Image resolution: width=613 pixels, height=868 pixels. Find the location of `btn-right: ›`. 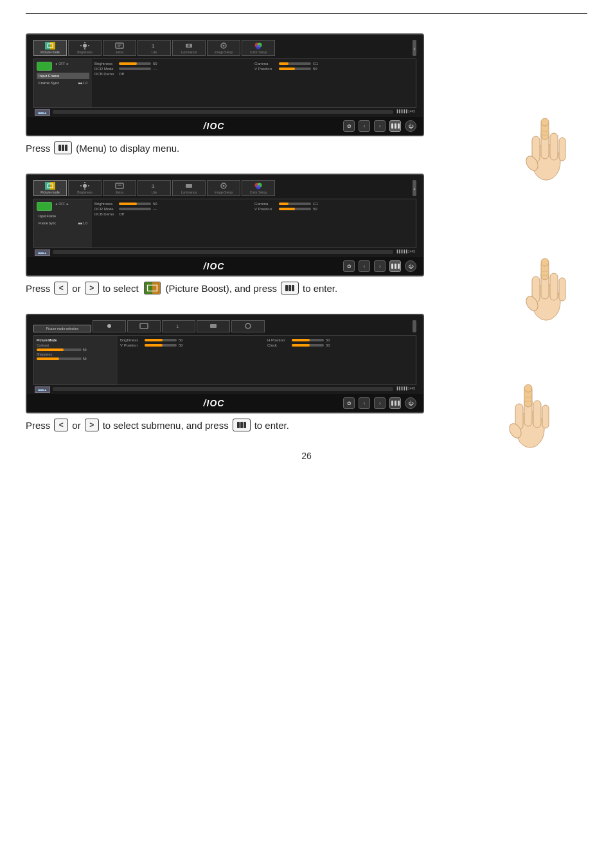

btn-right: › is located at coordinates (380, 126).